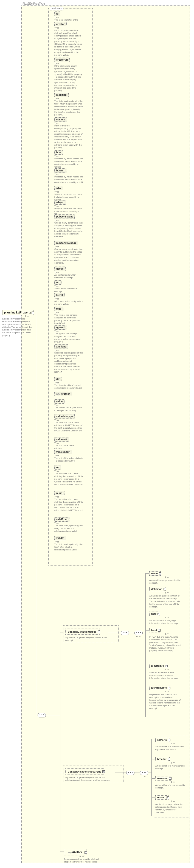 This screenshot has width=194, height=868. I want to click on child-desc: In NAR 1.8 and later, 'facet' is depreca…, so click(166, 644).